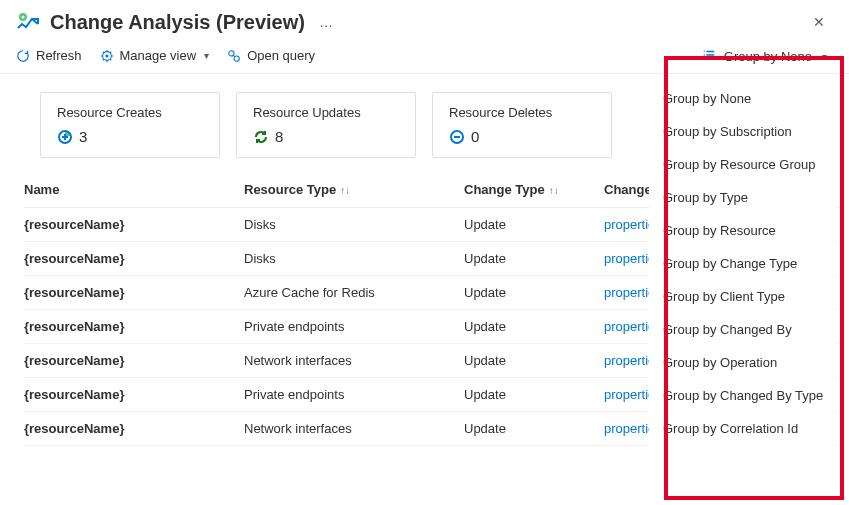  I want to click on group-by-option: Group by Correlation Id, so click(743, 428).